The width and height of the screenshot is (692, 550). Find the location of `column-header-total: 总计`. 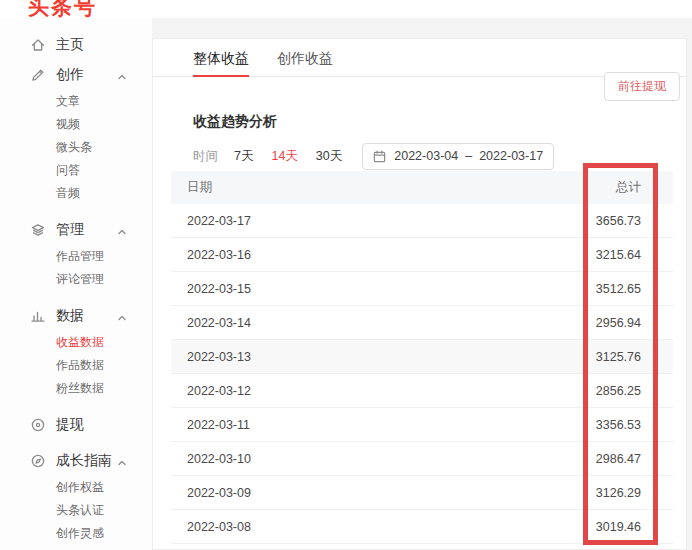

column-header-total: 总计 is located at coordinates (593, 188).